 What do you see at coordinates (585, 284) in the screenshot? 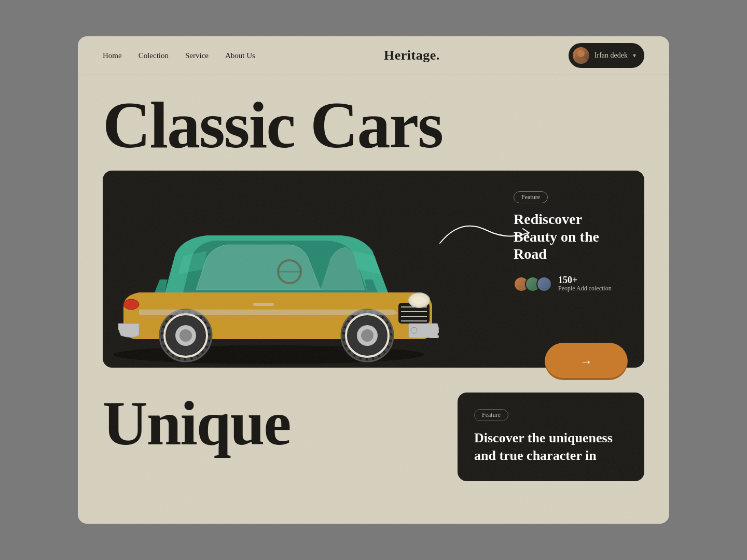
I see `people-info: 150+ People Add colection` at bounding box center [585, 284].